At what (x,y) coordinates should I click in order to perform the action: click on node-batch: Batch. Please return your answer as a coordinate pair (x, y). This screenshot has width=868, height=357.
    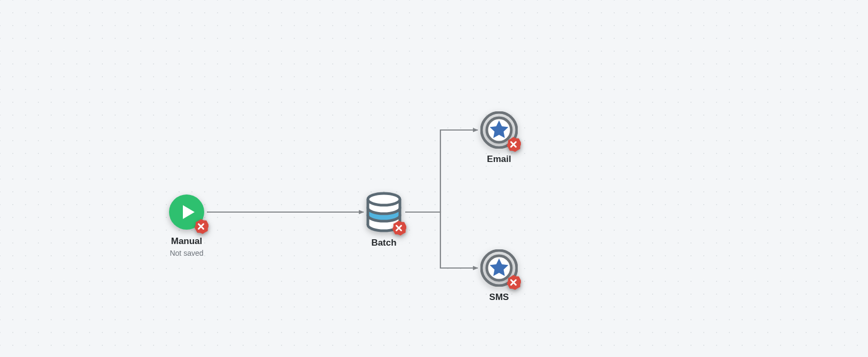
    Looking at the image, I should click on (384, 220).